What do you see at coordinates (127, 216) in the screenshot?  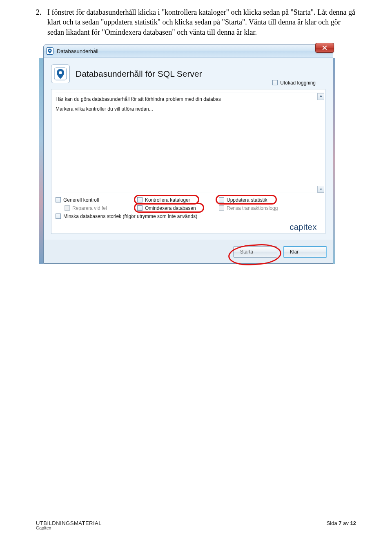 I see `minska-storlek-checkbox: Minska databasens storlek (frigör utrymm…` at bounding box center [127, 216].